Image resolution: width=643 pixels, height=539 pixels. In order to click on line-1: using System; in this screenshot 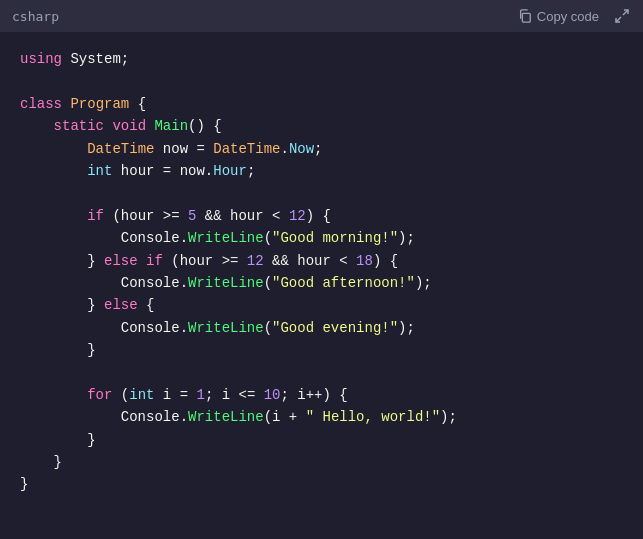, I will do `click(322, 59)`.